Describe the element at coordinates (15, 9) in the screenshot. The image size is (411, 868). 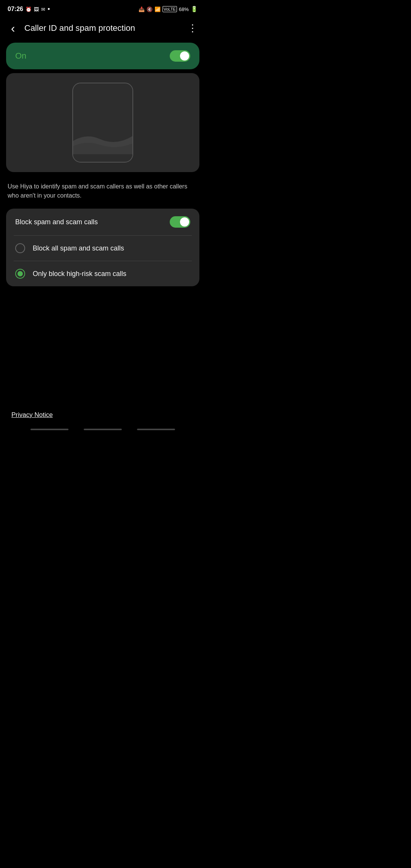
I see `status-time: 07:26` at that location.